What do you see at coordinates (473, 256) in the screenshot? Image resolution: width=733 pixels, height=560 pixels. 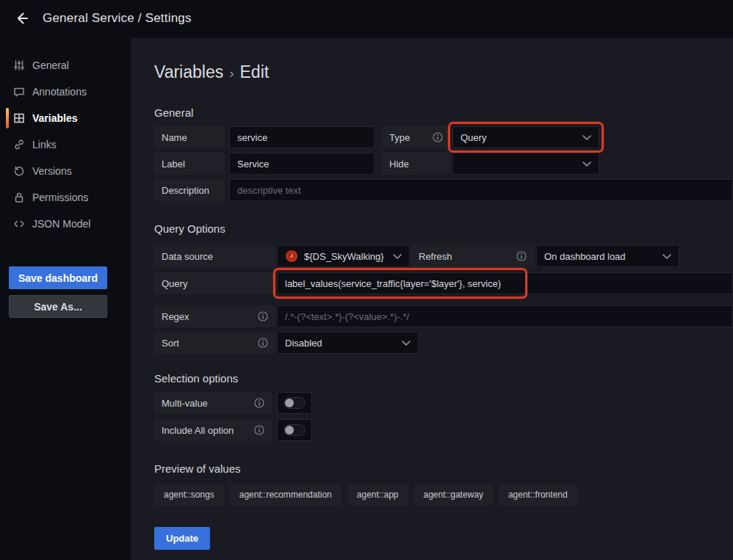 I see `refresh-label: Refresh` at bounding box center [473, 256].